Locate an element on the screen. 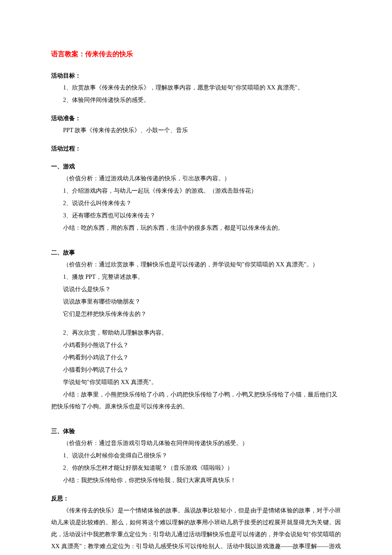 The width and height of the screenshot is (392, 555). section1-item: 1、介绍游戏内容，与幼儿一起玩《传来传去》的游戏。（游戏击鼓传花） is located at coordinates (196, 191).